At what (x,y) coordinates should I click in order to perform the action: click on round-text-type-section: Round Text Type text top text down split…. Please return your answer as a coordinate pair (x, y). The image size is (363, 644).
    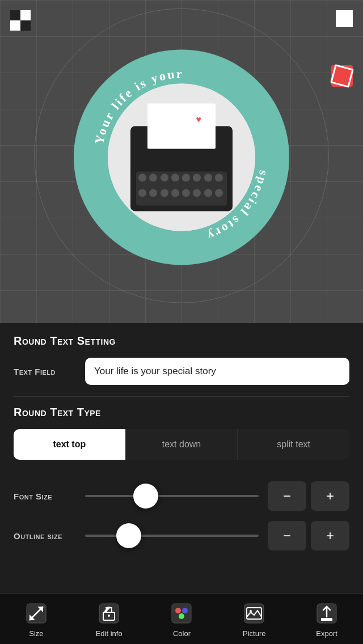
    Looking at the image, I should click on (182, 429).